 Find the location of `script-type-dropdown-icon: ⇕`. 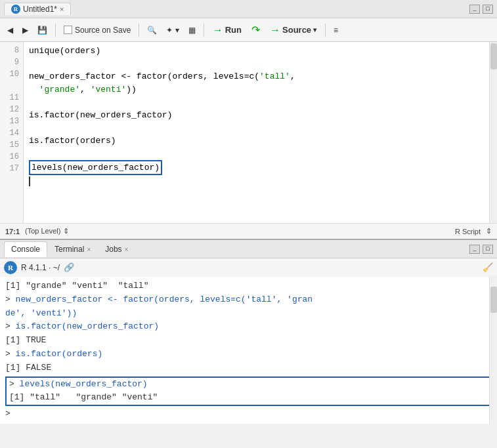

script-type-dropdown-icon: ⇕ is located at coordinates (488, 231).